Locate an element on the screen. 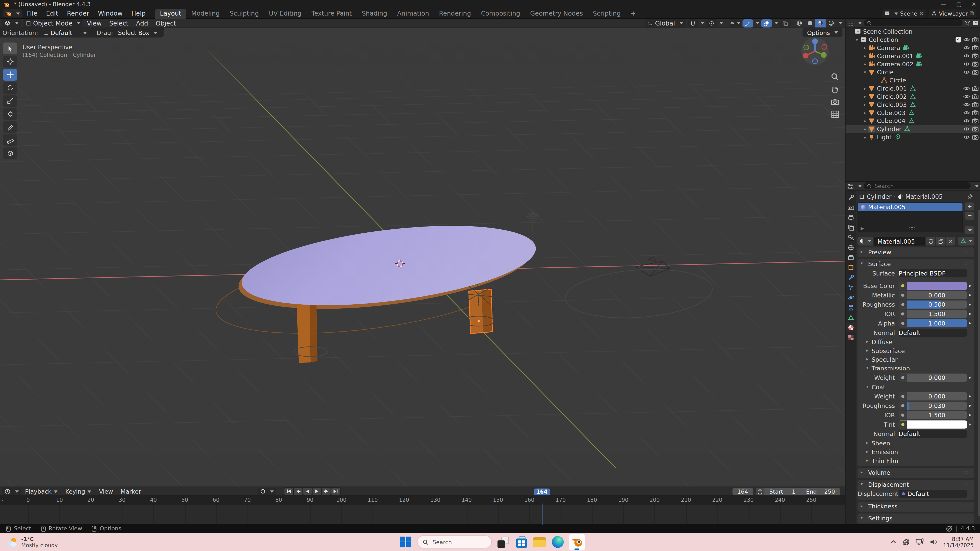 Image resolution: width=980 pixels, height=551 pixels. tool-add-cube is located at coordinates (10, 154).